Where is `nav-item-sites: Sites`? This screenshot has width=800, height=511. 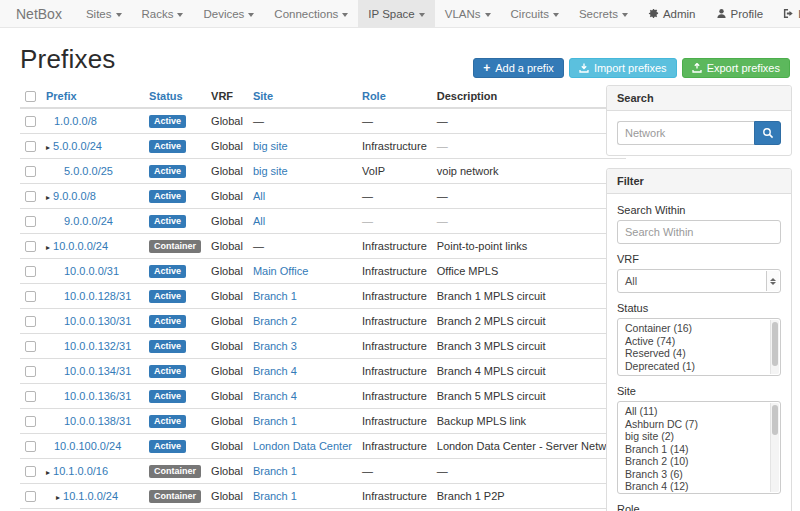 nav-item-sites: Sites is located at coordinates (104, 14).